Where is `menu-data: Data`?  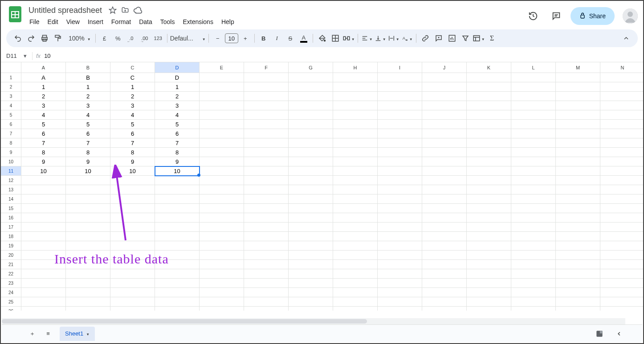
menu-data: Data is located at coordinates (146, 22).